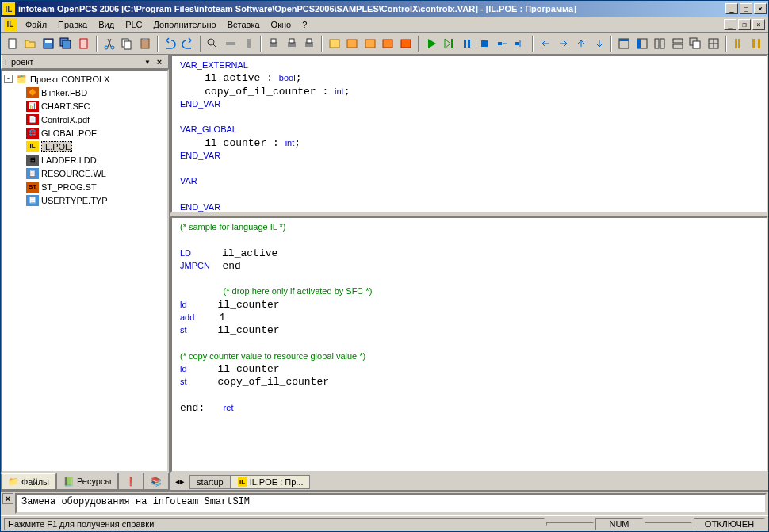 This screenshot has width=769, height=532. I want to click on close-file-button, so click(84, 44).